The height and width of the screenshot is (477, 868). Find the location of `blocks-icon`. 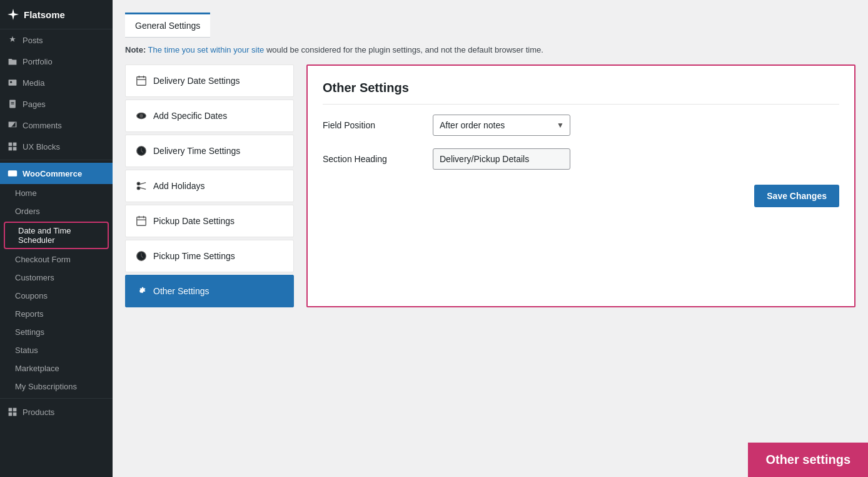

blocks-icon is located at coordinates (13, 146).